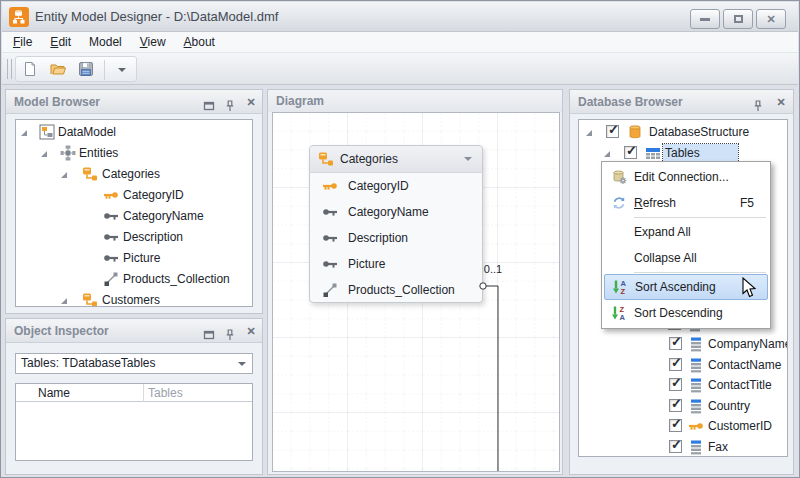 Image resolution: width=800 pixels, height=478 pixels. Describe the element at coordinates (686, 177) in the screenshot. I see `menu-item-edit-connection: Edit Connection...` at that location.